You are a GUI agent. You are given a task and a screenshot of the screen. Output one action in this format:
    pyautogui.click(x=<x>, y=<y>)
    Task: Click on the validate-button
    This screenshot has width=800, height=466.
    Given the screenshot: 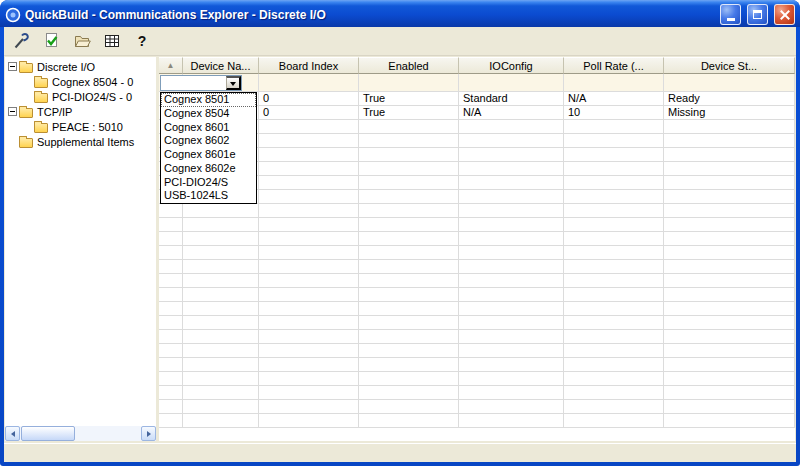 What is the action you would take?
    pyautogui.click(x=52, y=42)
    